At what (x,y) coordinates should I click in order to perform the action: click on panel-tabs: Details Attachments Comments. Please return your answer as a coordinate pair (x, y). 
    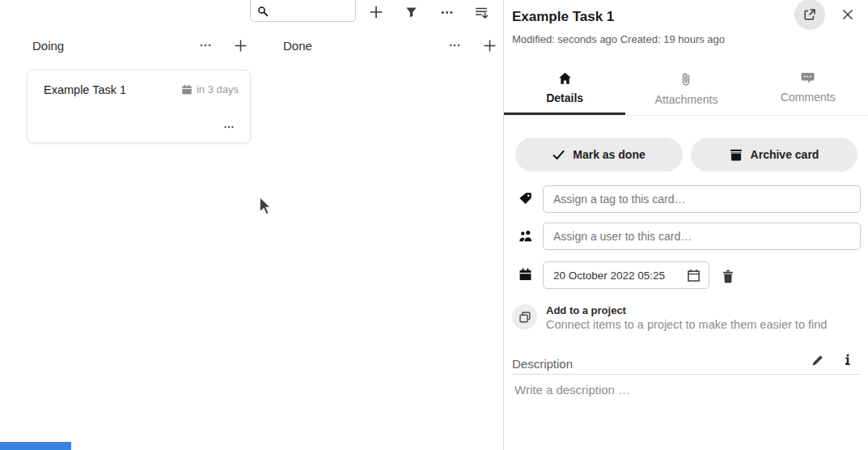
    Looking at the image, I should click on (686, 91).